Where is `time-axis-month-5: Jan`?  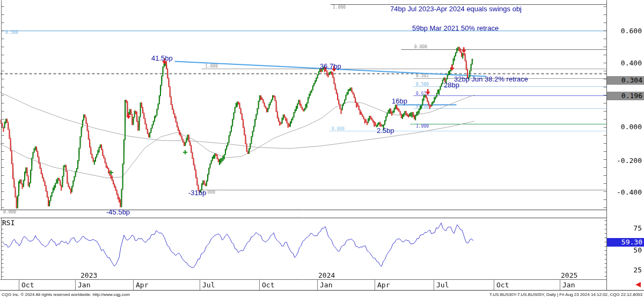
time-axis-month-5: Jan is located at coordinates (326, 285).